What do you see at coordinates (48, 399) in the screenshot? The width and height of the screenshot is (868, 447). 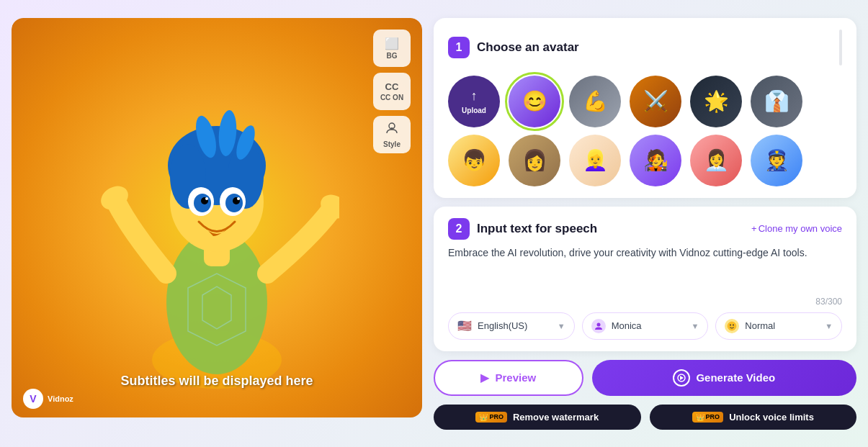 I see `vidnoz-logo: V Vidnoz` at bounding box center [48, 399].